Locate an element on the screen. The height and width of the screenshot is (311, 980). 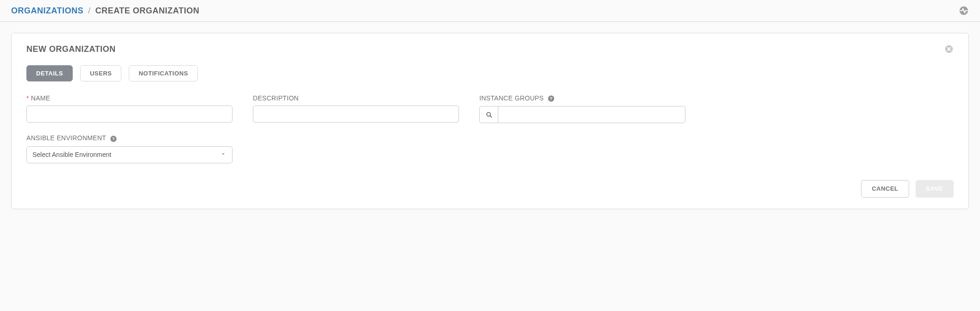
field-ansible-environment: ANSIBLE ENVIRONMENT ? Select Ansible Env… is located at coordinates (130, 149).